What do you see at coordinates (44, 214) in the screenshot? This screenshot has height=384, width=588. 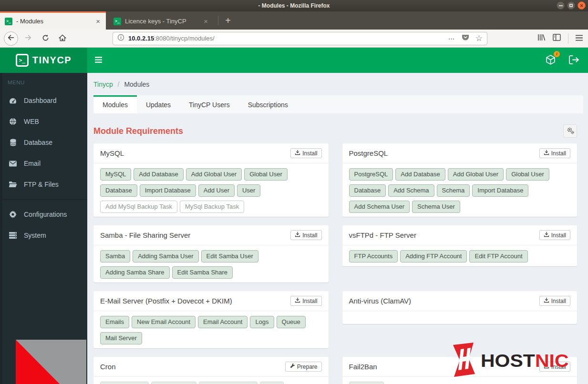 I see `sidebar-item-configurations: Configurations` at bounding box center [44, 214].